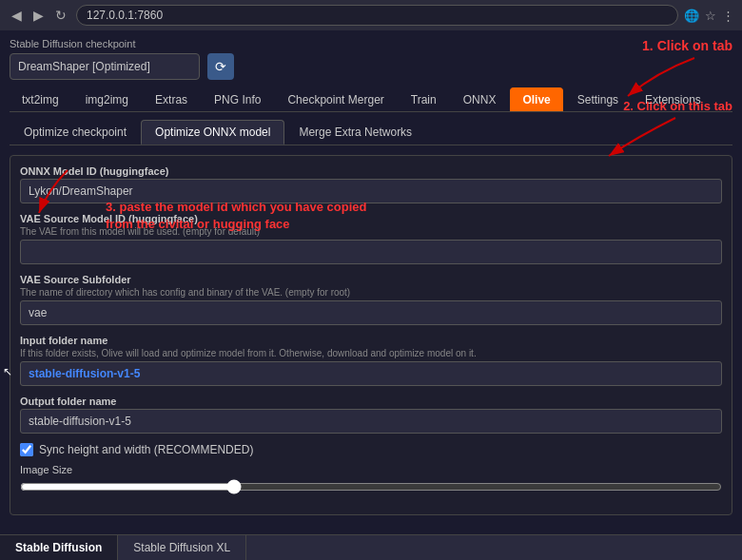 The height and width of the screenshot is (560, 742). I want to click on vae-subfolder-group: VAE Source Subfolder The name of directo…, so click(371, 299).